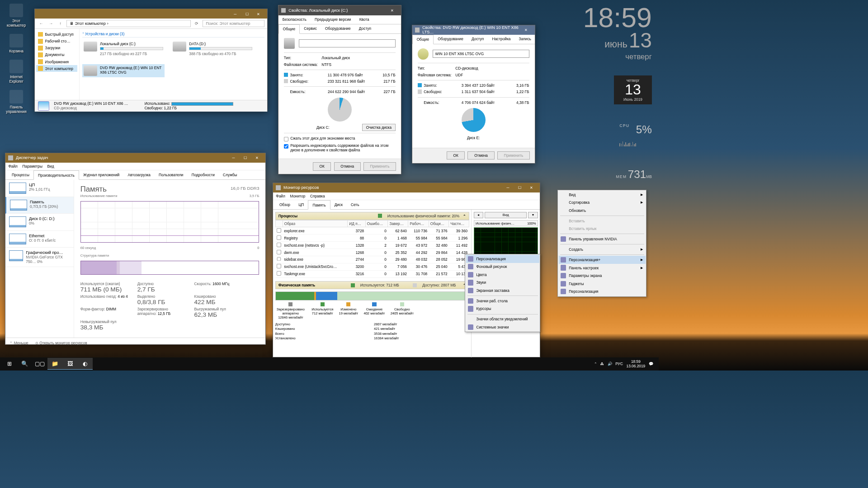 Image resolution: width=868 pixels, height=488 pixels. What do you see at coordinates (372, 260) in the screenshot?
I see `table-row: sidebar.exe2744029 48048 03228 05219 980` at bounding box center [372, 260].